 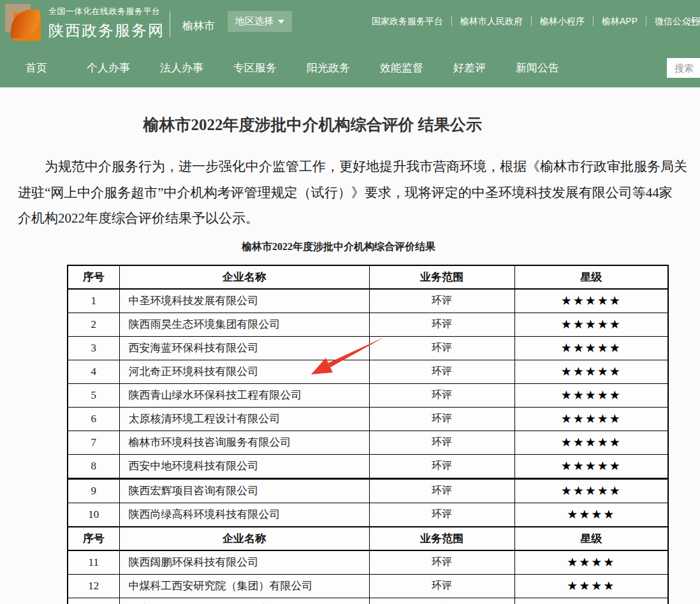 I want to click on table-row: 2陕西雨昊生态环境集团有限公司环评★★★★★, so click(x=368, y=324).